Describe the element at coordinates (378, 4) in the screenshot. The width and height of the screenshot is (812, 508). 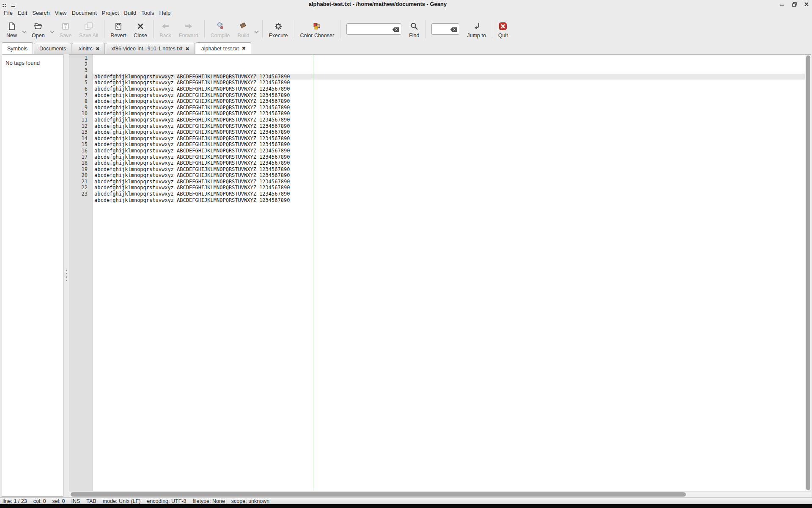
I see `window-title: alphabet-test.txt - /home/mathew/documen…` at that location.